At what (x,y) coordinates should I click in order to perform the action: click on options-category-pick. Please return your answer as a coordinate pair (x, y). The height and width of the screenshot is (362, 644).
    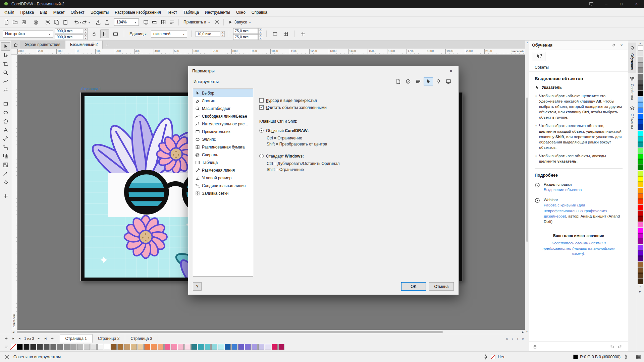
    Looking at the image, I should click on (428, 81).